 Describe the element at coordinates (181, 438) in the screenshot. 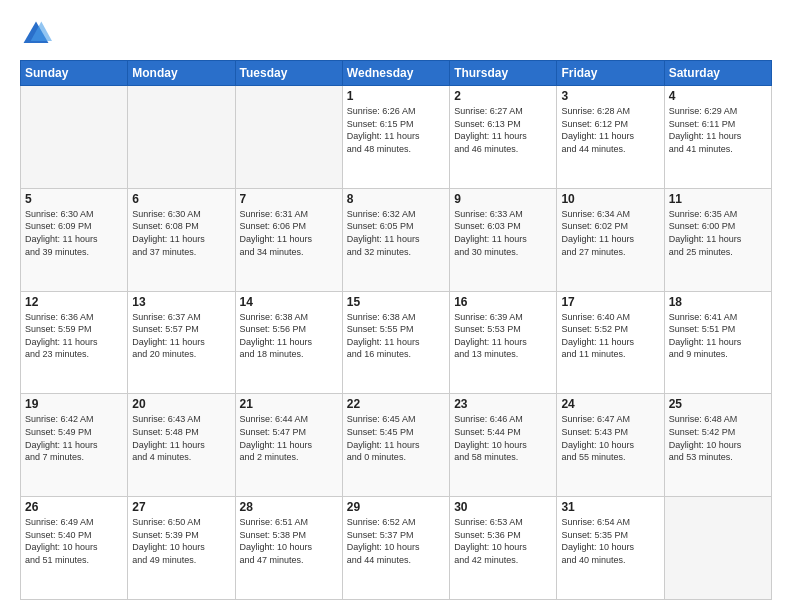

I see `day-info: Sunrise: 6:43 AMSunset: 5:48 PMDaylight:…` at that location.